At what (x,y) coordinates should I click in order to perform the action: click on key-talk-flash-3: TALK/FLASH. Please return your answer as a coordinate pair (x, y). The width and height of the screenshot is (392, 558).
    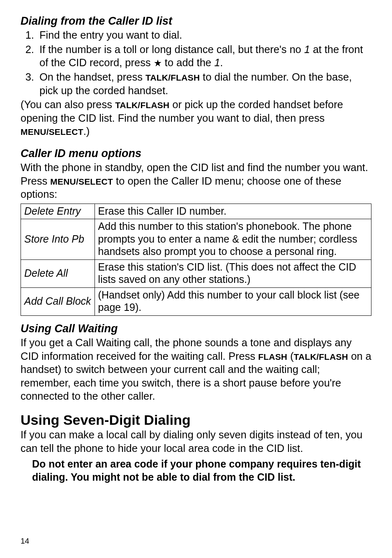
    Looking at the image, I should click on (321, 357).